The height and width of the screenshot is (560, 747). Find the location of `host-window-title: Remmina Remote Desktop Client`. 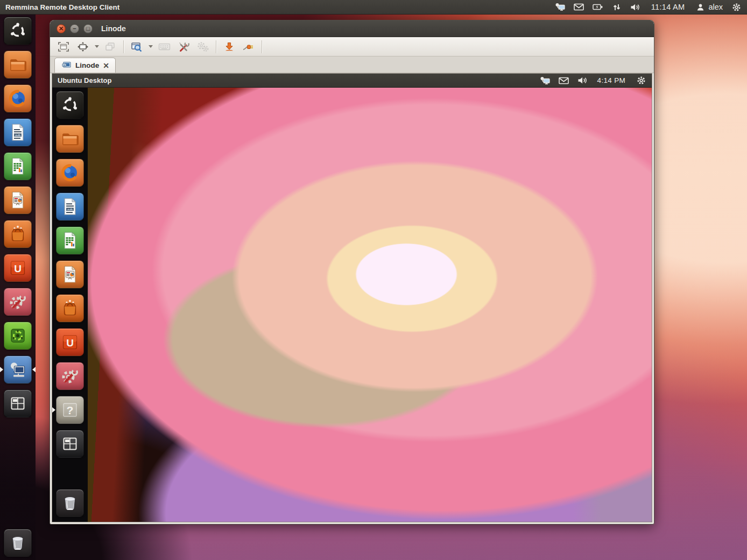

host-window-title: Remmina Remote Desktop Client is located at coordinates (62, 8).